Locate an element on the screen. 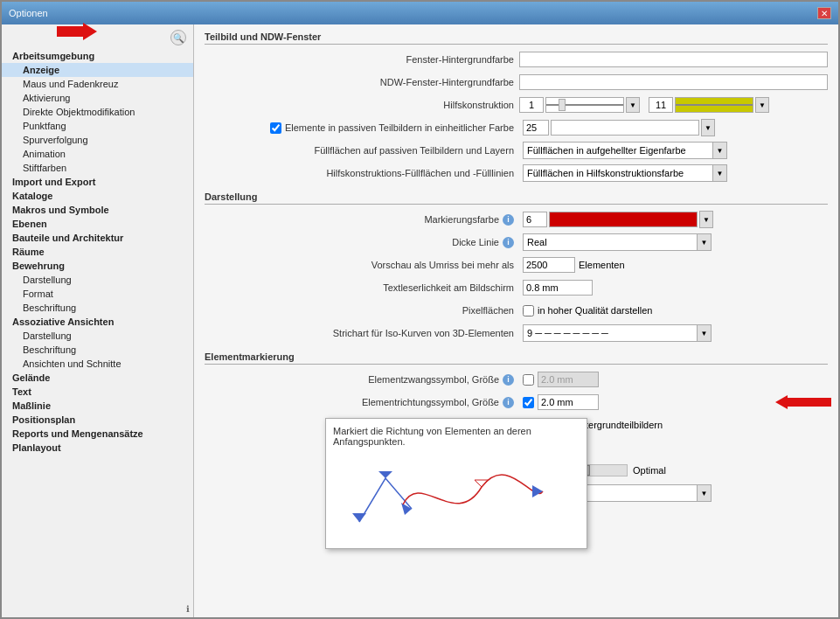 The width and height of the screenshot is (840, 619). sidebar-item-maus: Maus und Fadenkreuz is located at coordinates (98, 84).